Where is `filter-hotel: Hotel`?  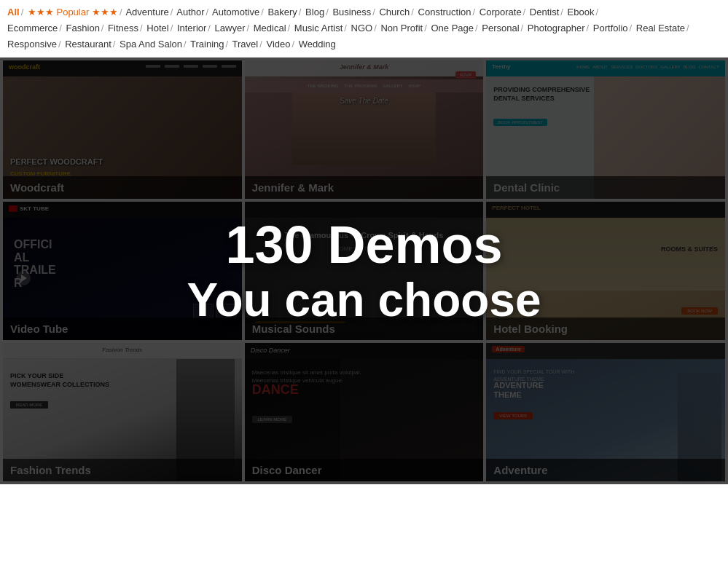
filter-hotel: Hotel is located at coordinates (157, 28).